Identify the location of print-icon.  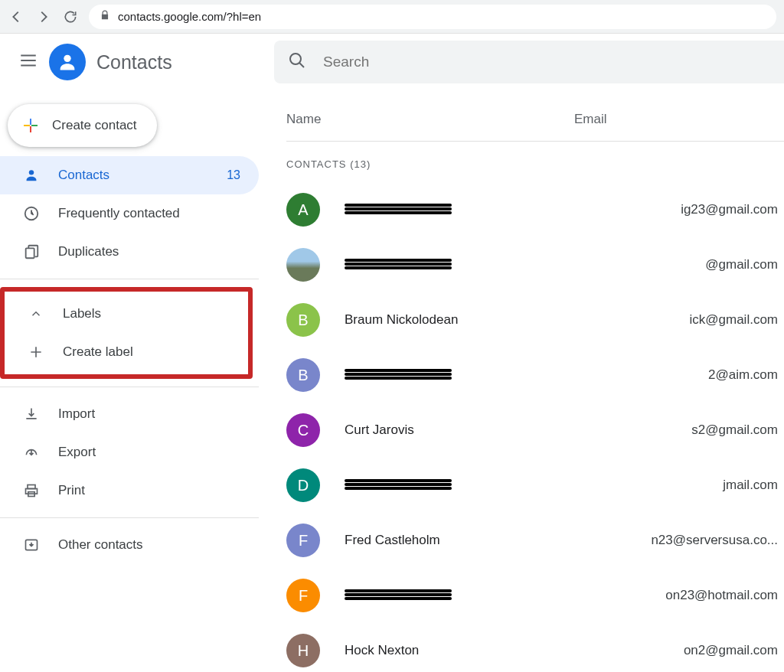
(31, 491).